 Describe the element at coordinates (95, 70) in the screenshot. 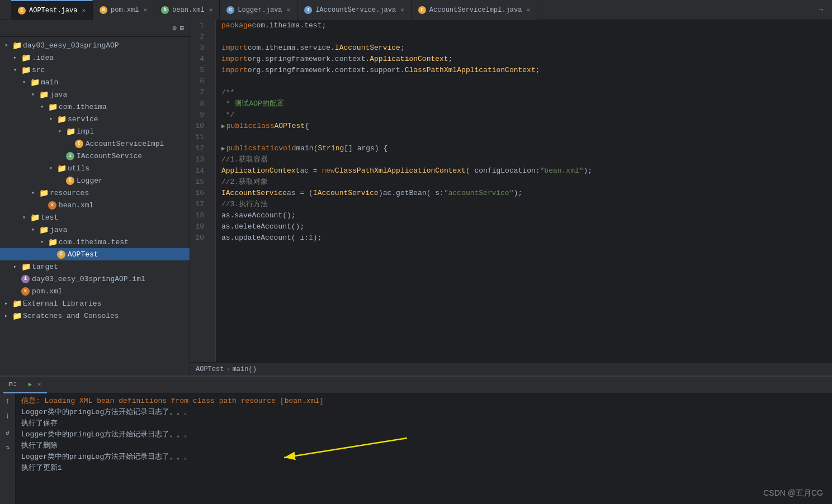

I see `tree-item-2: ▾📁src` at that location.